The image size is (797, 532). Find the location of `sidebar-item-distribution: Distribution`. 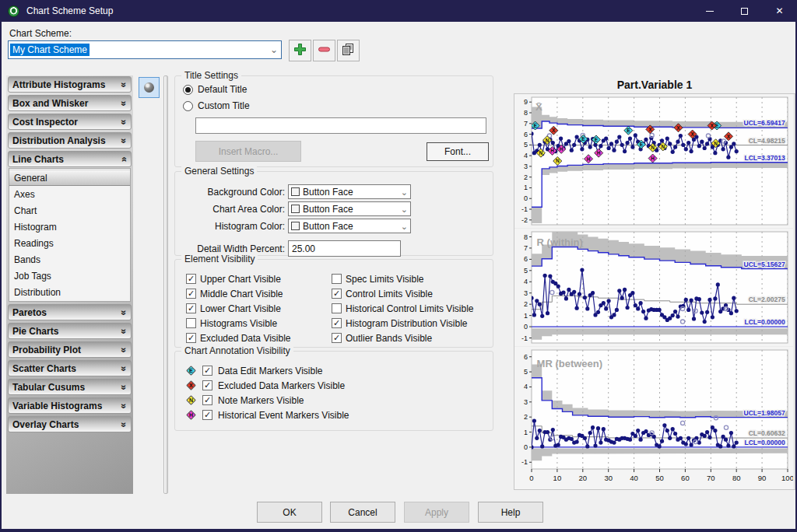

sidebar-item-distribution: Distribution is located at coordinates (70, 292).